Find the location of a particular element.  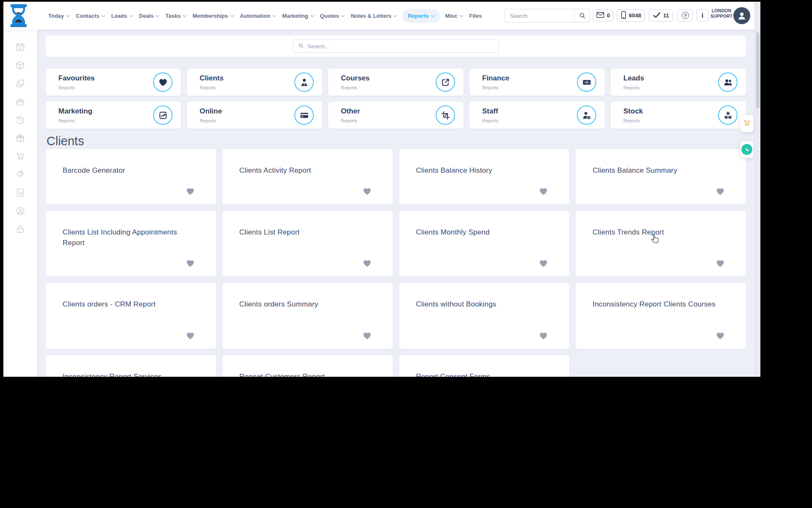

category-card-finance: Finance Reports is located at coordinates (537, 82).